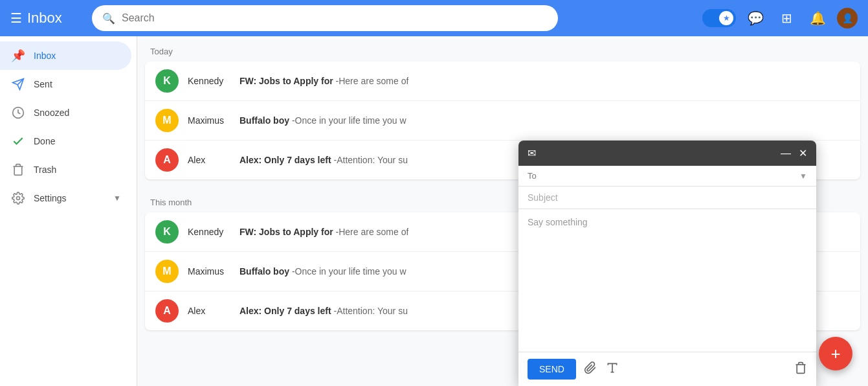  What do you see at coordinates (18, 113) in the screenshot?
I see `snoozed-icon` at bounding box center [18, 113].